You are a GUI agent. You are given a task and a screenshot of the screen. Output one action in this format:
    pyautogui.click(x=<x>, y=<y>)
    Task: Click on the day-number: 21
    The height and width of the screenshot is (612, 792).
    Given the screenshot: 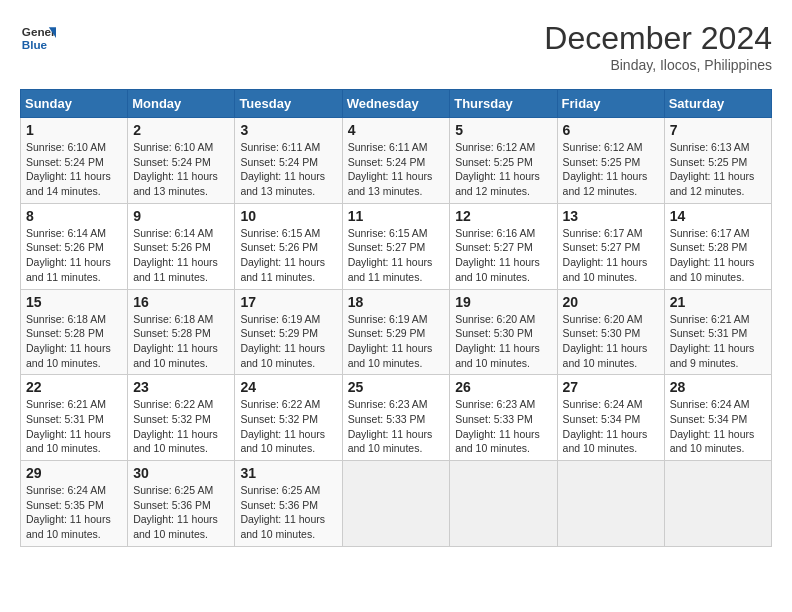 What is the action you would take?
    pyautogui.click(x=718, y=302)
    